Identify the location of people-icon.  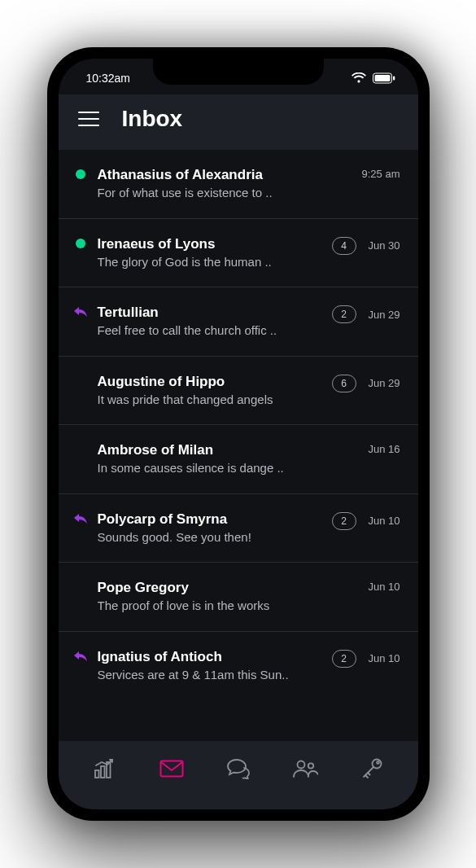
(305, 769).